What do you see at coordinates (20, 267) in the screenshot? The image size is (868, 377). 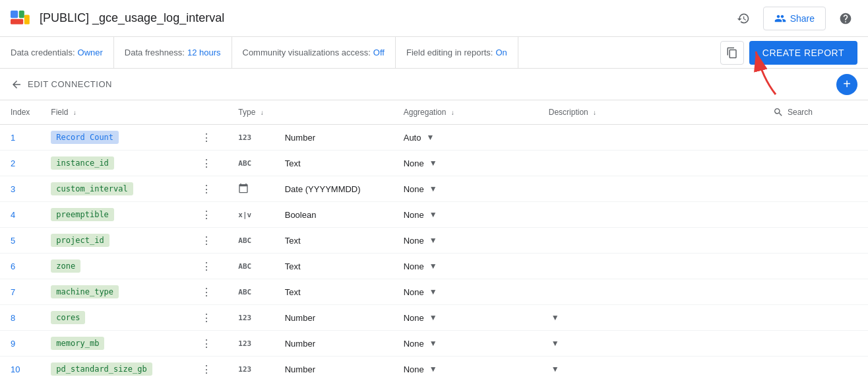 I see `cell-index: 6` at bounding box center [20, 267].